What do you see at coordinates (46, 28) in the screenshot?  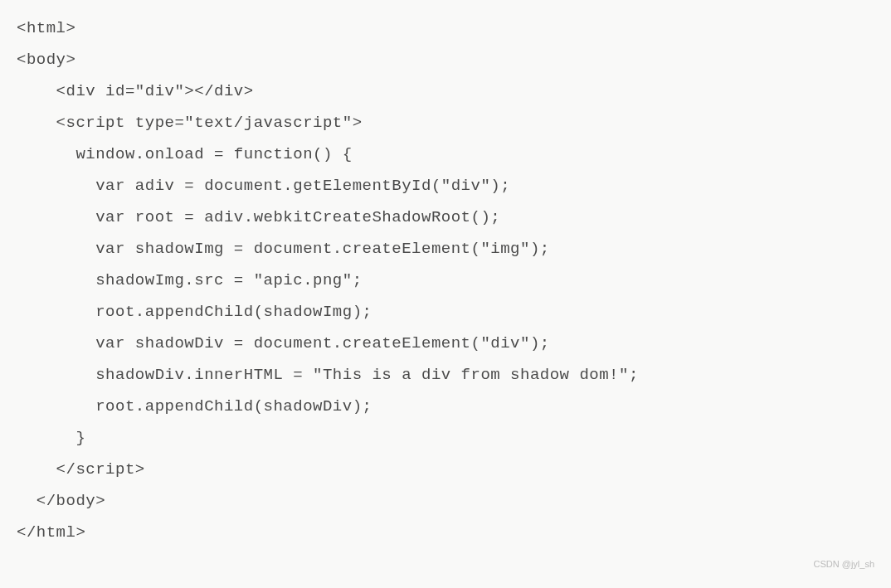 I see `code-line: <html>` at bounding box center [46, 28].